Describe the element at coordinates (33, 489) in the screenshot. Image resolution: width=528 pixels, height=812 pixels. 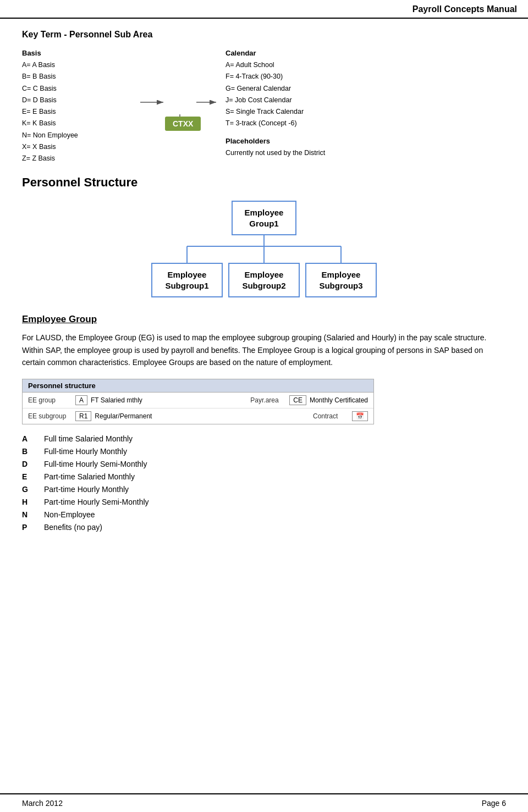
I see `list-key-g: G` at that location.